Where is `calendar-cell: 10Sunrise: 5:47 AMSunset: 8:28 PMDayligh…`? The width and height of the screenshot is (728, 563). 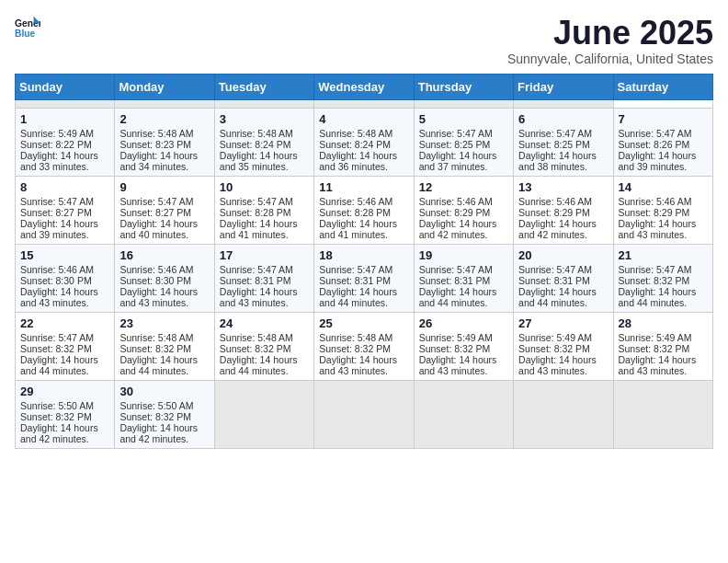
calendar-cell: 10Sunrise: 5:47 AMSunset: 8:28 PMDayligh… is located at coordinates (264, 210).